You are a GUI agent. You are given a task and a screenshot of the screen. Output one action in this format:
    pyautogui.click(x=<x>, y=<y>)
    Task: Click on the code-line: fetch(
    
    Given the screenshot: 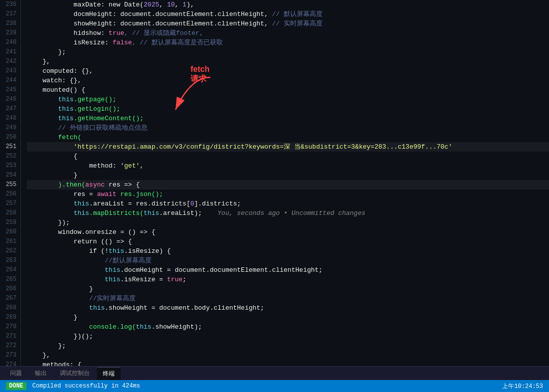 What is the action you would take?
    pyautogui.click(x=288, y=138)
    